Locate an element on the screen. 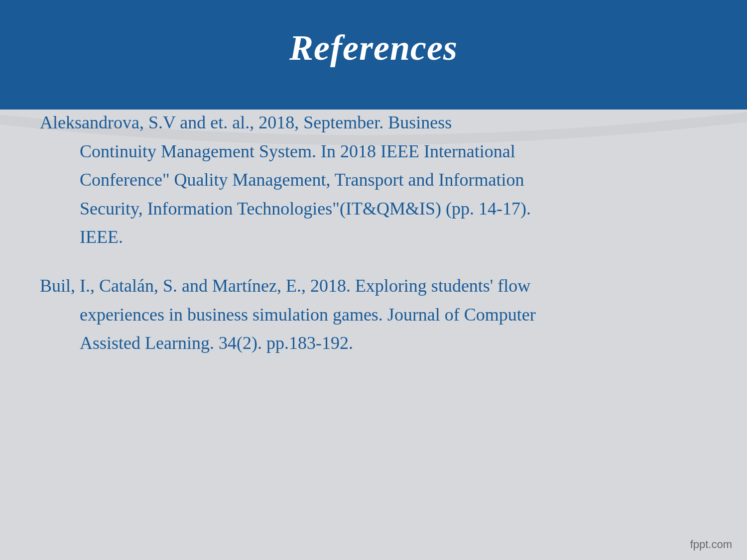 This screenshot has width=747, height=560. ref2-line-3: Assisted Learning. 34(2). pp.183-192. is located at coordinates (393, 343).